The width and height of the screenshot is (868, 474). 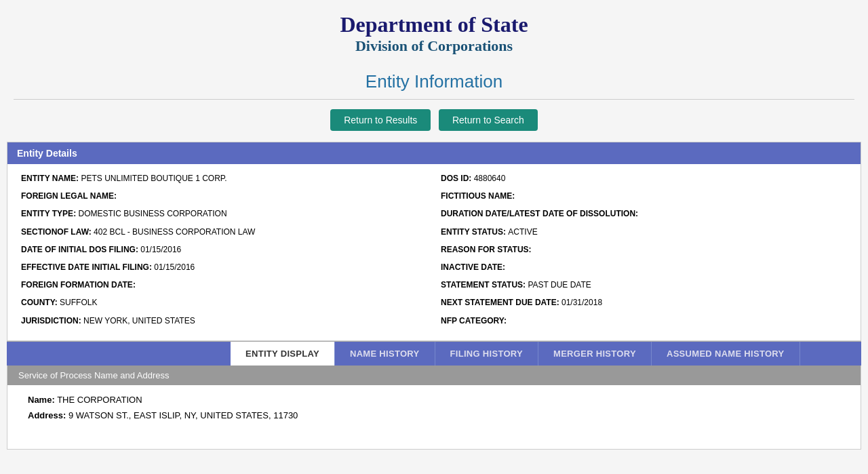 I want to click on entity-left-row: EFFECTIVE DATE INITIAL FILING: 01/15/201…, so click(x=224, y=267).